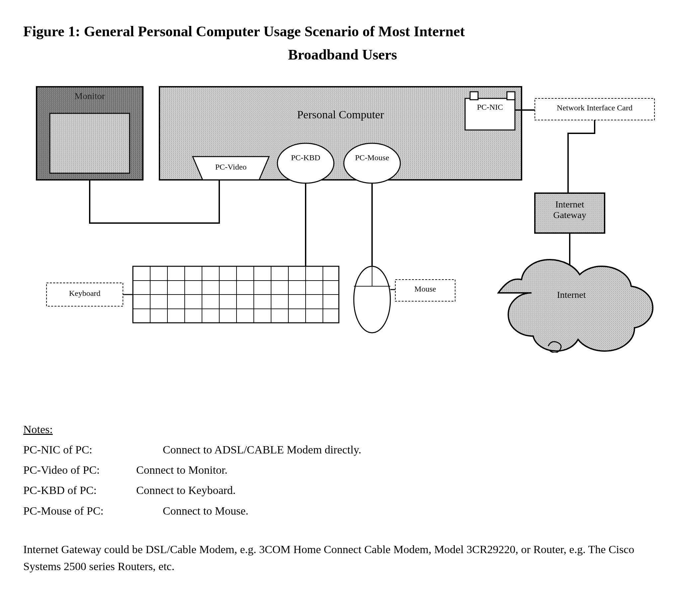 This screenshot has width=685, height=616. Describe the element at coordinates (93, 511) in the screenshot. I see `note-key: PC-Mouse of PC:` at that location.